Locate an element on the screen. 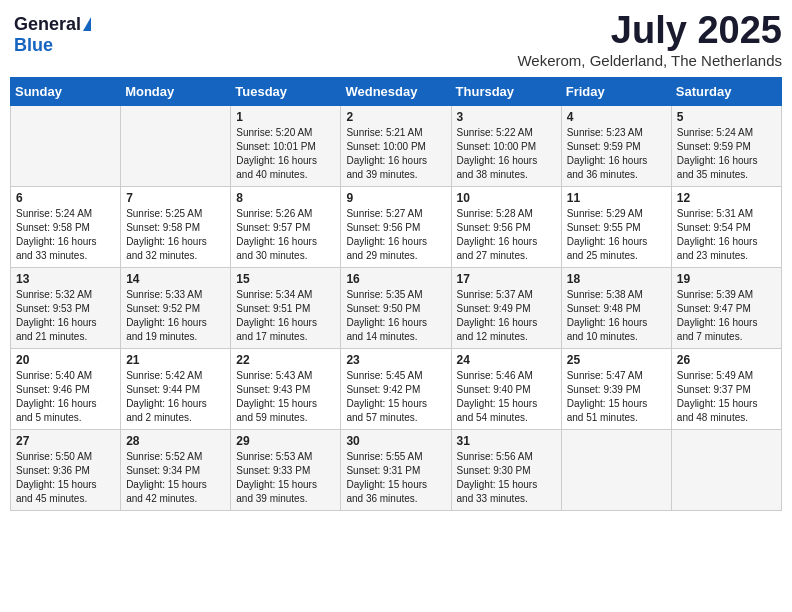  day-info: Sunrise: 5:55 AM Sunset: 9:31 PM Dayligh… is located at coordinates (396, 478).